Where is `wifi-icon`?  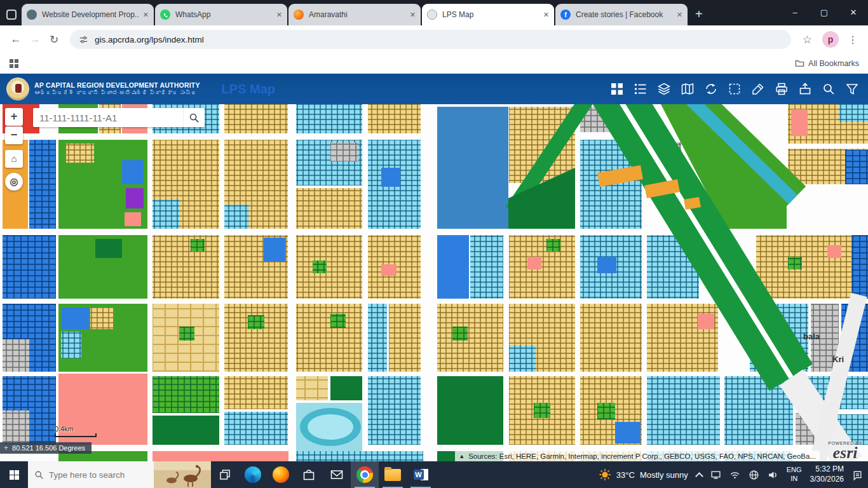 wifi-icon is located at coordinates (735, 475).